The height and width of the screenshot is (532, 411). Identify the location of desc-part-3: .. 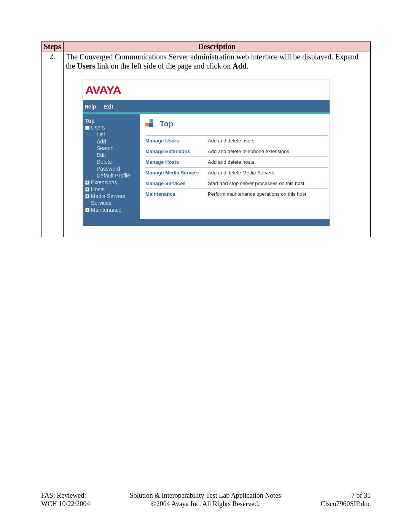
(247, 66).